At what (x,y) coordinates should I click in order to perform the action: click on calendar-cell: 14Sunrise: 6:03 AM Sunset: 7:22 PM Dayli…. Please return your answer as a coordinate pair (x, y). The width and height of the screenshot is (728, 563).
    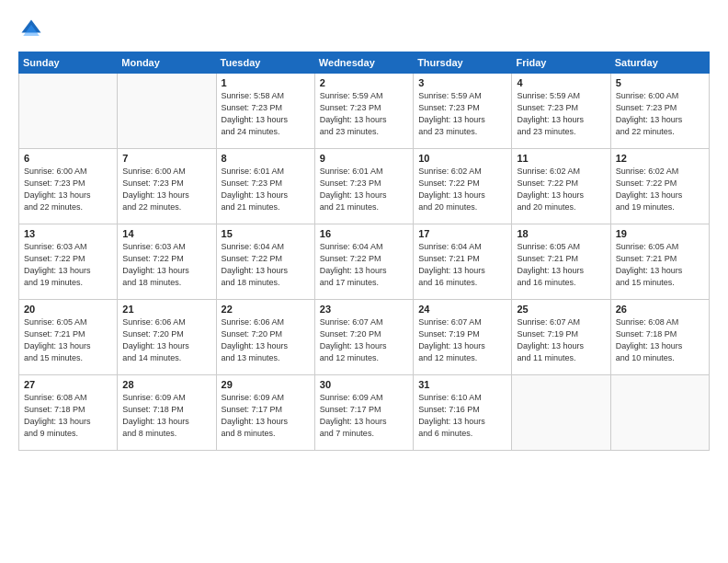
    Looking at the image, I should click on (167, 262).